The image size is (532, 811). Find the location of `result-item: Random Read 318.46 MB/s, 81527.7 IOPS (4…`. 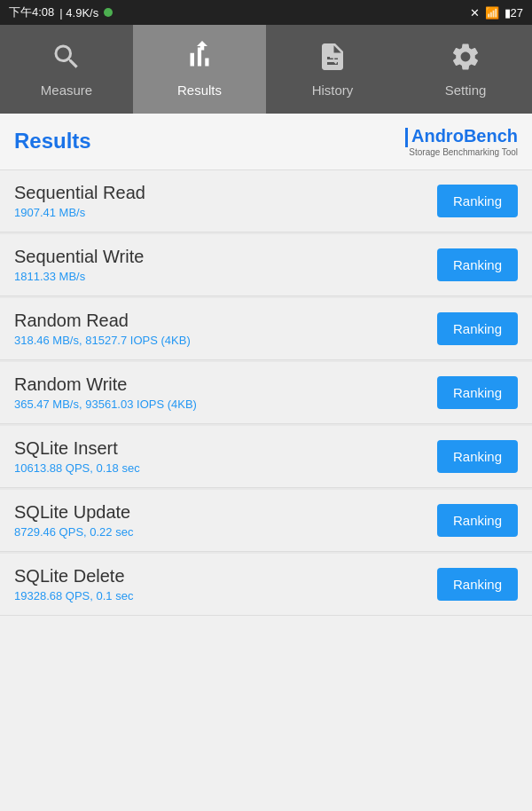

result-item: Random Read 318.46 MB/s, 81527.7 IOPS (4… is located at coordinates (266, 329).